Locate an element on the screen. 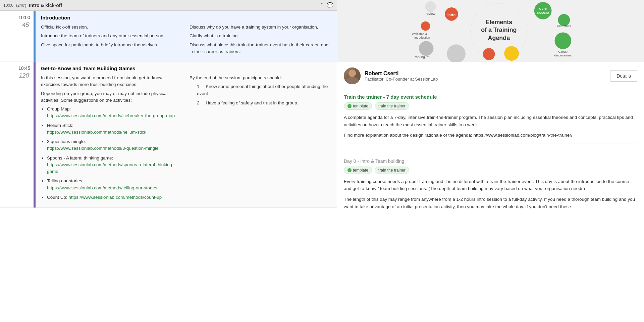 Image resolution: width=644 pixels, height=322 pixels. bullet-link-3: https://www.sessionlab.com/methods/spoon… is located at coordinates (110, 168).